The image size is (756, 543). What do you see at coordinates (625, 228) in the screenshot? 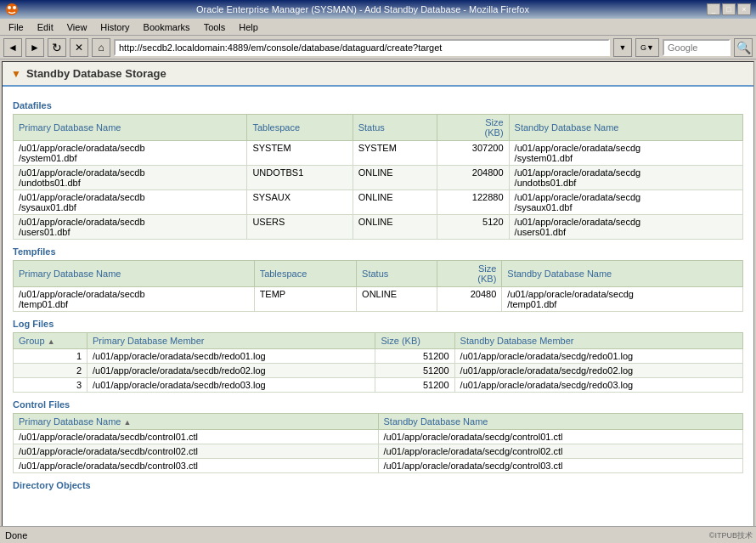
I see `df-standby-4: /u01/app/oracle/oradata/secdg/users01.db…` at bounding box center [625, 228].